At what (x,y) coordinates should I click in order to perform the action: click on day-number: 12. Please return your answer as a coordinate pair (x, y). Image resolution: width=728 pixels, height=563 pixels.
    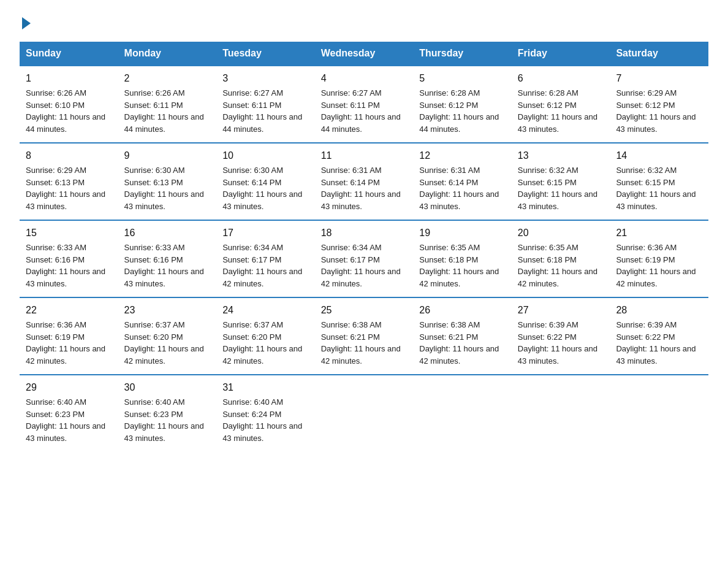
    Looking at the image, I should click on (462, 156).